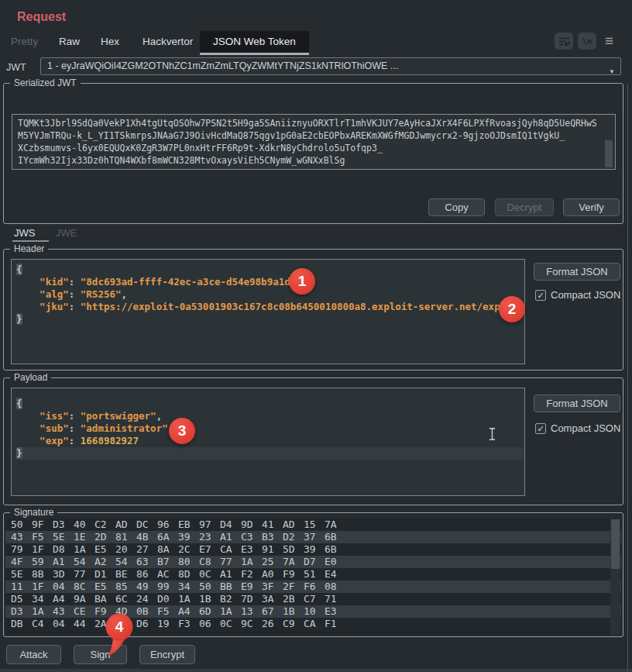 The image size is (632, 672). I want to click on verify-button: Verify, so click(592, 208).